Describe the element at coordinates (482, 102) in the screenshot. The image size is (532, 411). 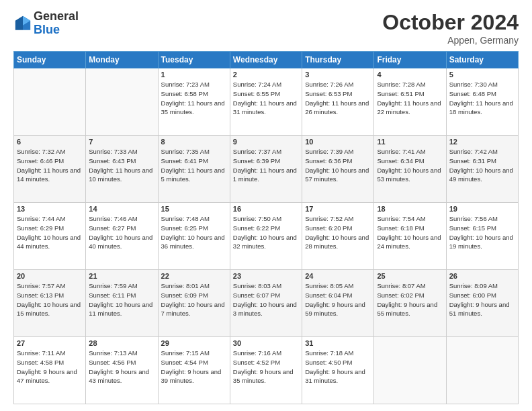
I see `calendar-cell: 5 Sunrise: 7:30 AMSunset: 6:48 PMDayligh…` at that location.